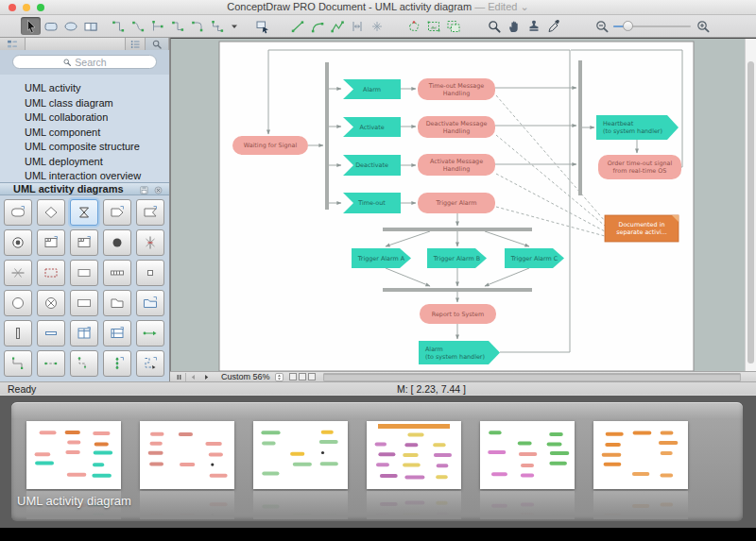 The width and height of the screenshot is (756, 541). What do you see at coordinates (493, 26) in the screenshot?
I see `zoom-tool-button` at bounding box center [493, 26].